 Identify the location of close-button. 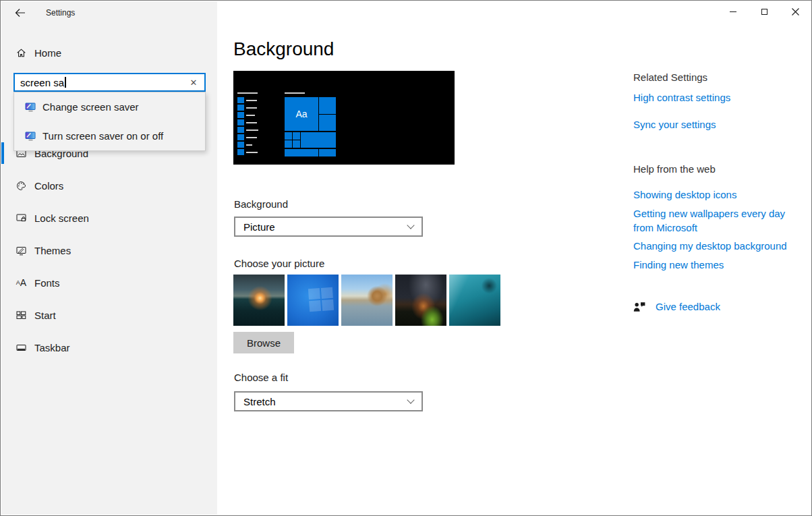
(795, 12).